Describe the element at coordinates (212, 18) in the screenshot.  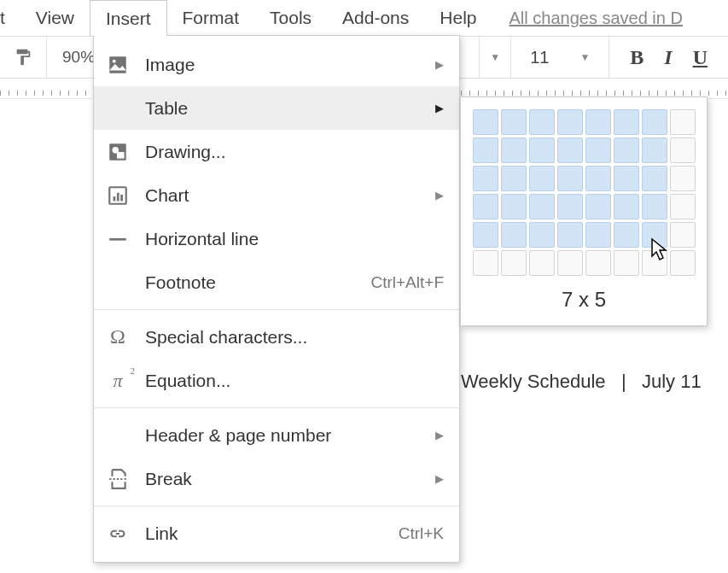
I see `menu-format: Format` at that location.